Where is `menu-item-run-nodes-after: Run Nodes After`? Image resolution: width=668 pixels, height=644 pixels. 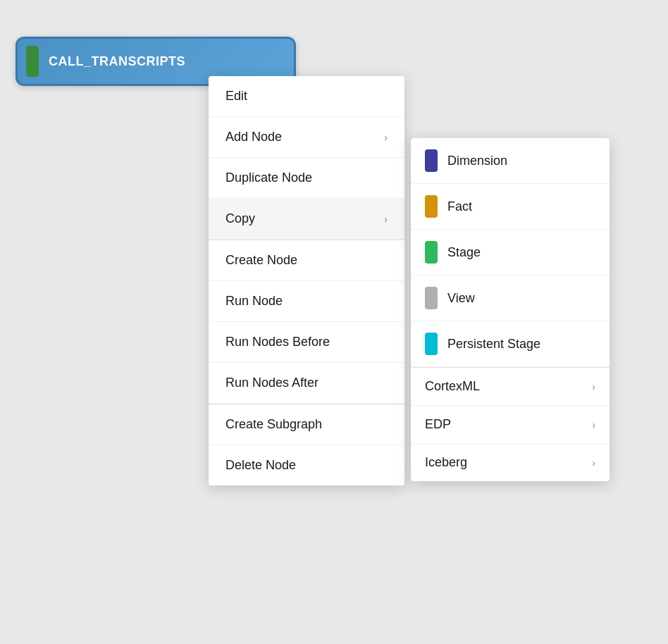
menu-item-run-nodes-after: Run Nodes After is located at coordinates (307, 383).